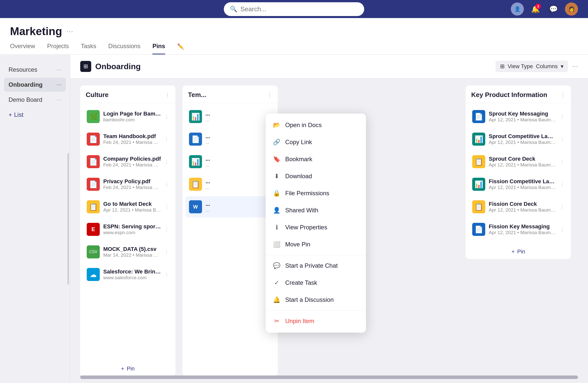 Image resolution: width=588 pixels, height=383 pixels. What do you see at coordinates (294, 9) in the screenshot?
I see `search-bar: 🔍` at bounding box center [294, 9].